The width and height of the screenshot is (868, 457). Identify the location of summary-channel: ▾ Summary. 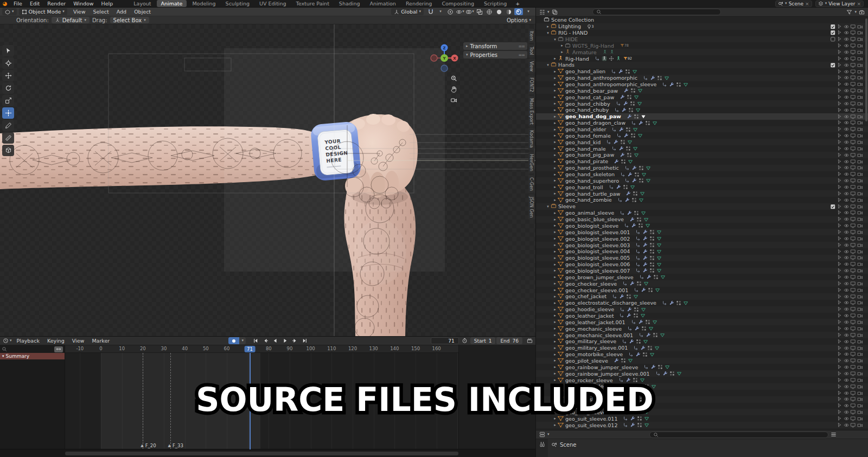
(33, 356).